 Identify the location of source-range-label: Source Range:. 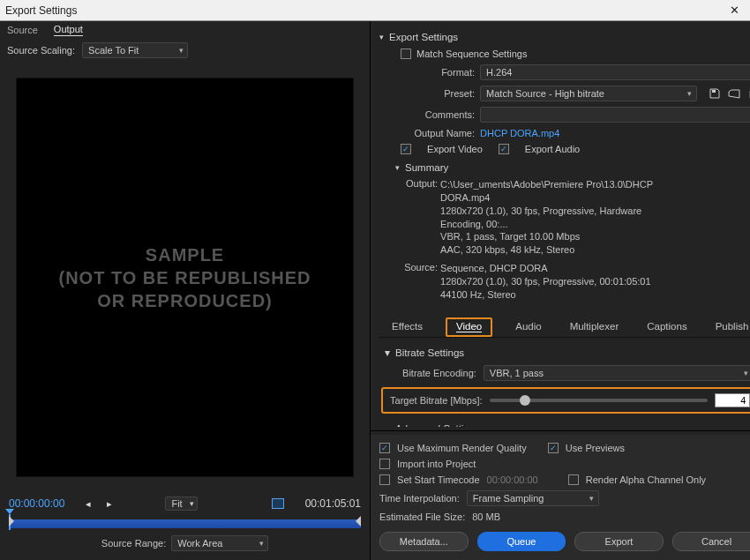
(134, 543).